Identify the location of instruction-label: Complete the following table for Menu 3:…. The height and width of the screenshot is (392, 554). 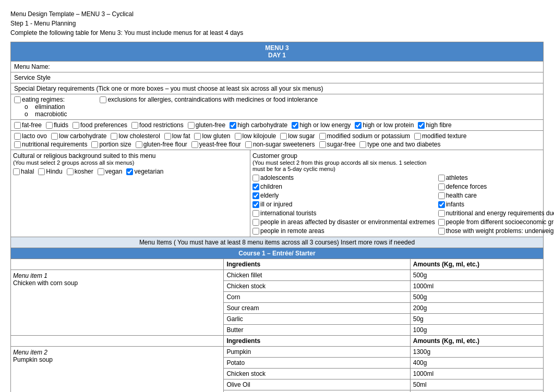
(277, 33).